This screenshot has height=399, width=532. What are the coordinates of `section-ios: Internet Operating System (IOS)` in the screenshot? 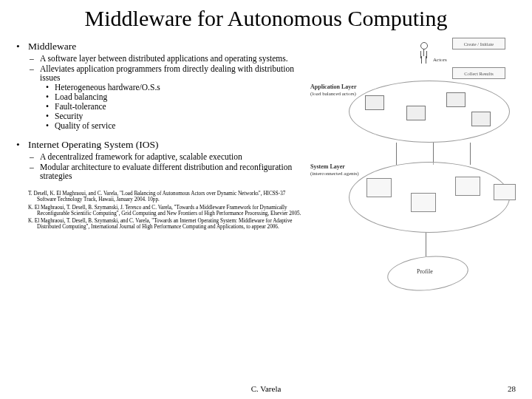 It's located at (158, 145).